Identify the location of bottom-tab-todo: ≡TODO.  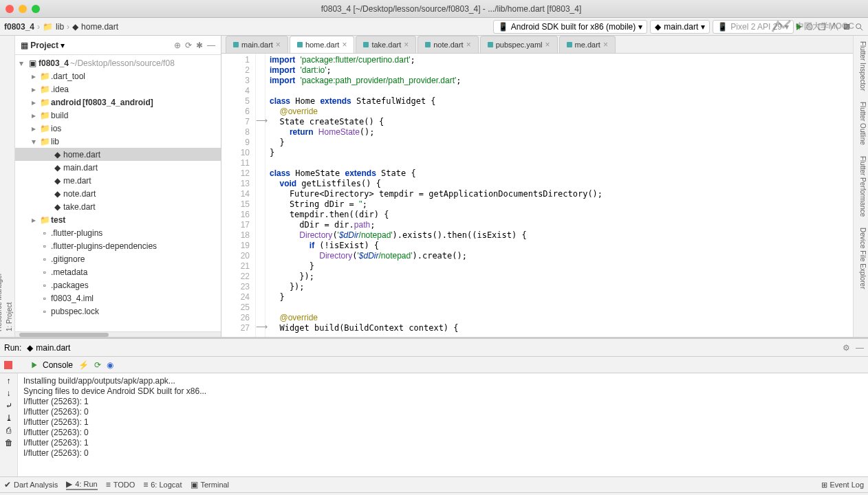
(121, 485).